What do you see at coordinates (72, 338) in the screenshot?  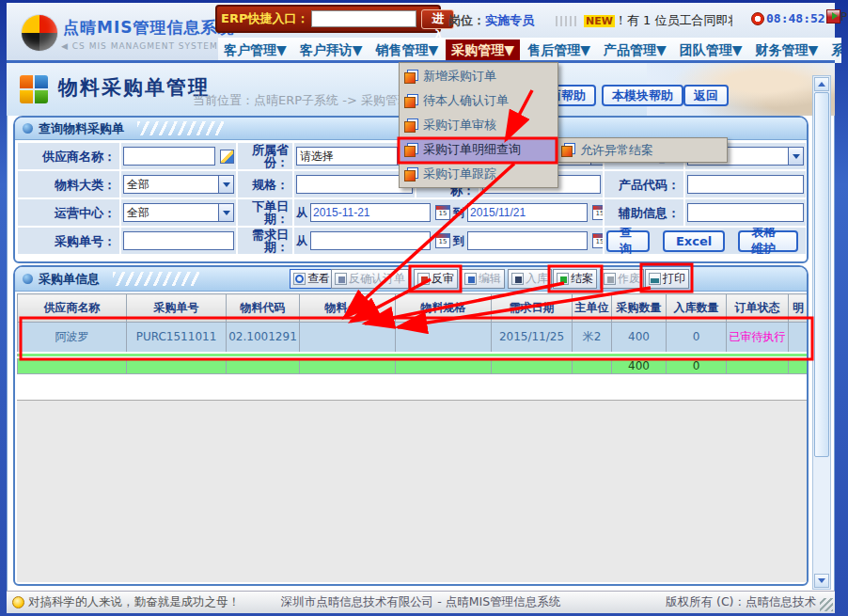 I see `cell-supplier: 阿波罗` at bounding box center [72, 338].